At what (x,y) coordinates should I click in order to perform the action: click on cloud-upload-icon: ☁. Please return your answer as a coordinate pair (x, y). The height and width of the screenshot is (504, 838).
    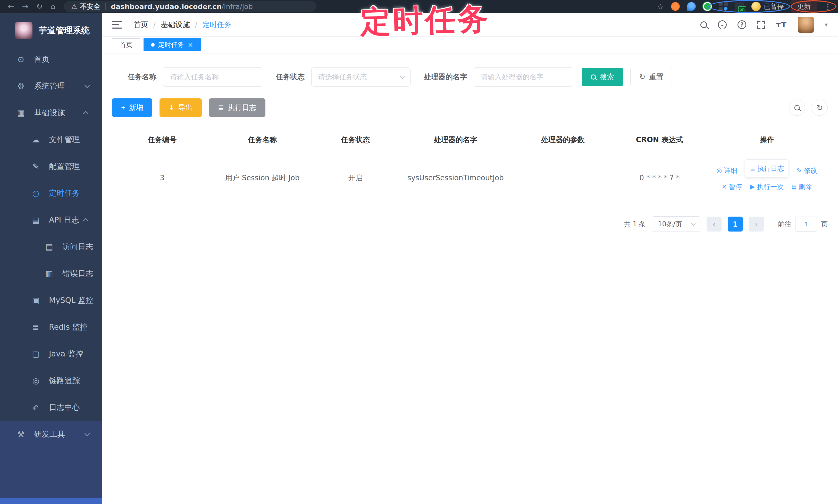
    Looking at the image, I should click on (36, 140).